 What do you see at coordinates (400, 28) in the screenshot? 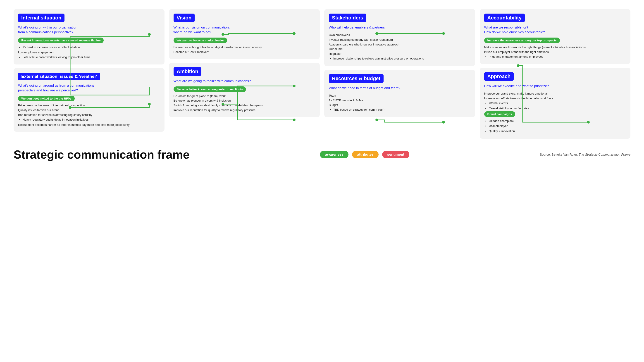
I see `stakeholders-subtitle: Who will help us: enablers & partners` at bounding box center [400, 28].